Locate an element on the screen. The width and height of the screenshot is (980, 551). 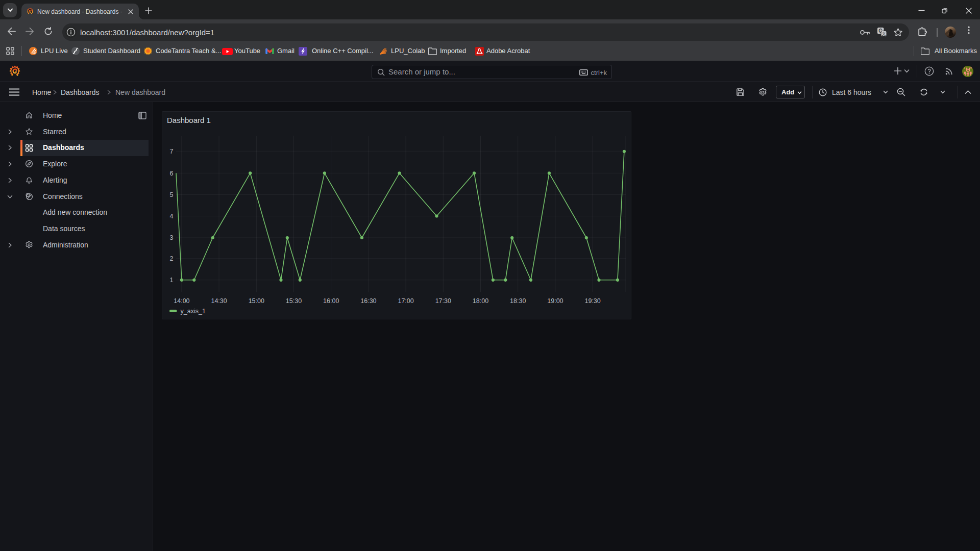
svg-text: 19:30 is located at coordinates (592, 300).